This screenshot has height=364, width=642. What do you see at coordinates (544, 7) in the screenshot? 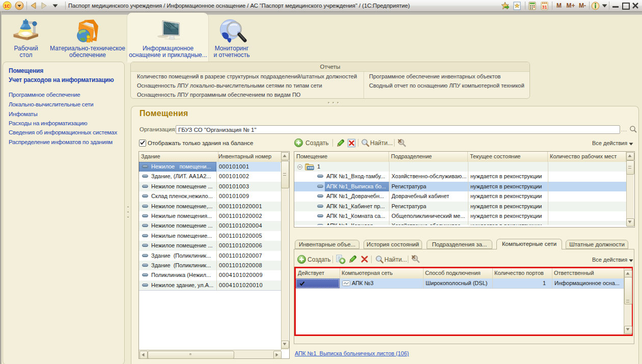
I see `svg-text: 31` at bounding box center [544, 7].